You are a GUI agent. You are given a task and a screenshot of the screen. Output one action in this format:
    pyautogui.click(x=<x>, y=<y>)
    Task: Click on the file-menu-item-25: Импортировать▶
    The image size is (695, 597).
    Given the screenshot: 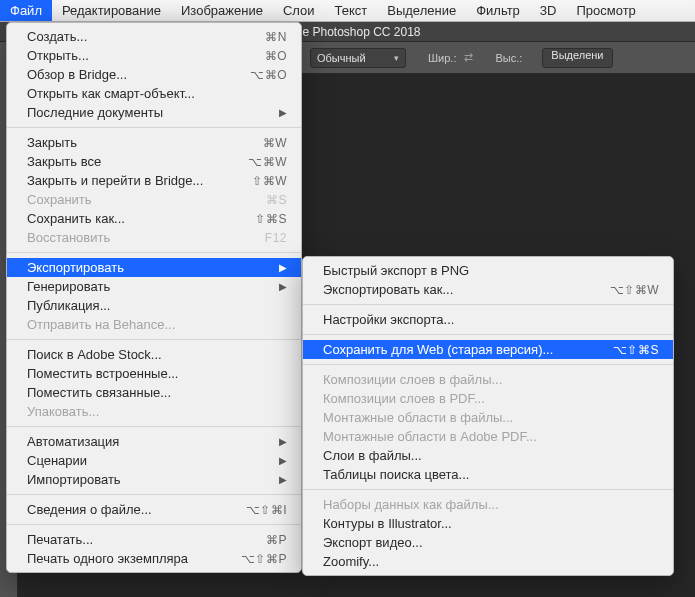 What is the action you would take?
    pyautogui.click(x=154, y=480)
    